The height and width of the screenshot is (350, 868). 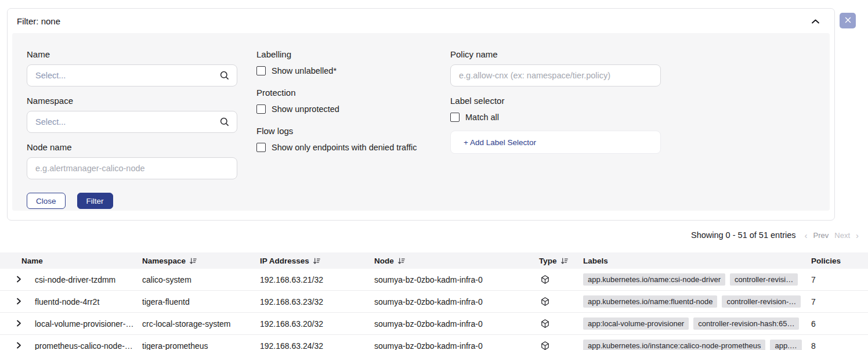 What do you see at coordinates (261, 71) in the screenshot?
I see `show-unlabelled-checkbox` at bounding box center [261, 71].